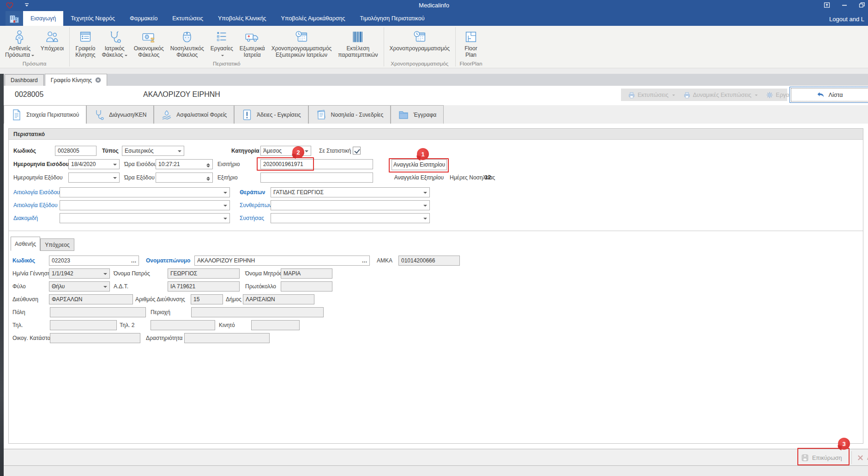 Image resolution: width=868 pixels, height=476 pixels. Describe the element at coordinates (253, 192) in the screenshot. I see `therapon-label: Θεράπων` at that location.